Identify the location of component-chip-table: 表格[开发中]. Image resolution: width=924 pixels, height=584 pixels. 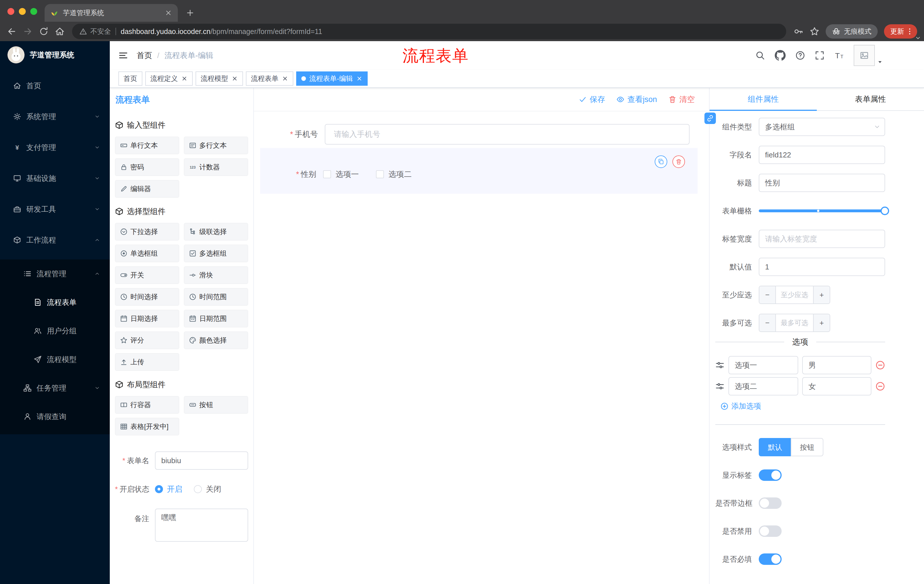
(147, 426).